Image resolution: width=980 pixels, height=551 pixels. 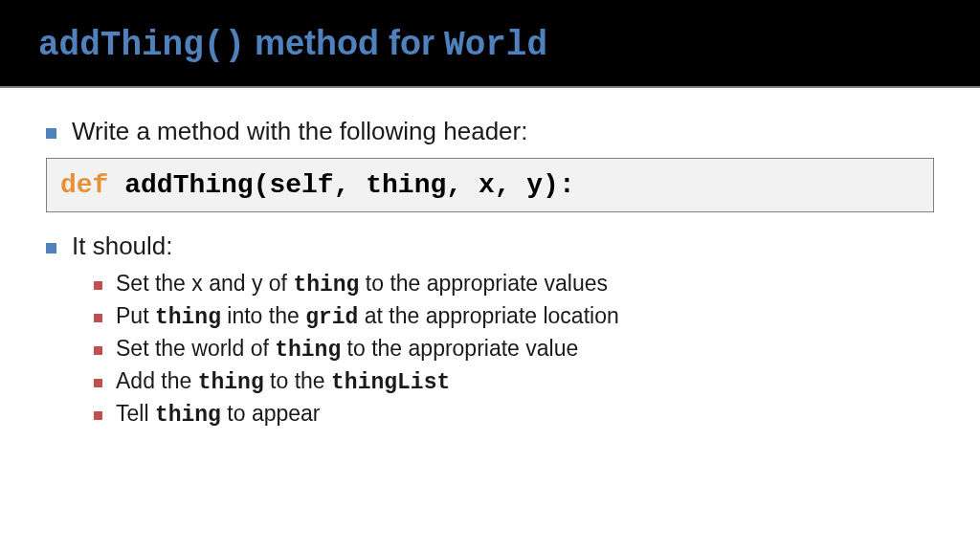 What do you see at coordinates (218, 414) in the screenshot?
I see `sub-bullet-text: Tell thing to appear` at bounding box center [218, 414].